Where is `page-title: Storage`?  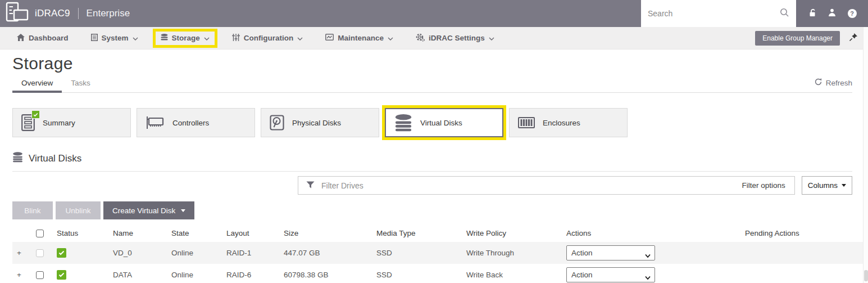
page-title: Storage is located at coordinates (440, 64).